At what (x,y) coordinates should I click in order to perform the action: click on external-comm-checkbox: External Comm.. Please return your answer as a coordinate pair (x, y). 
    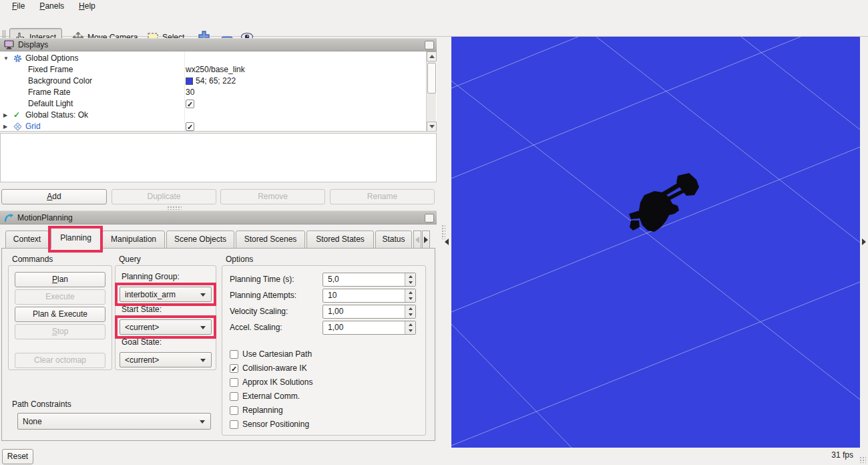
    Looking at the image, I should click on (264, 396).